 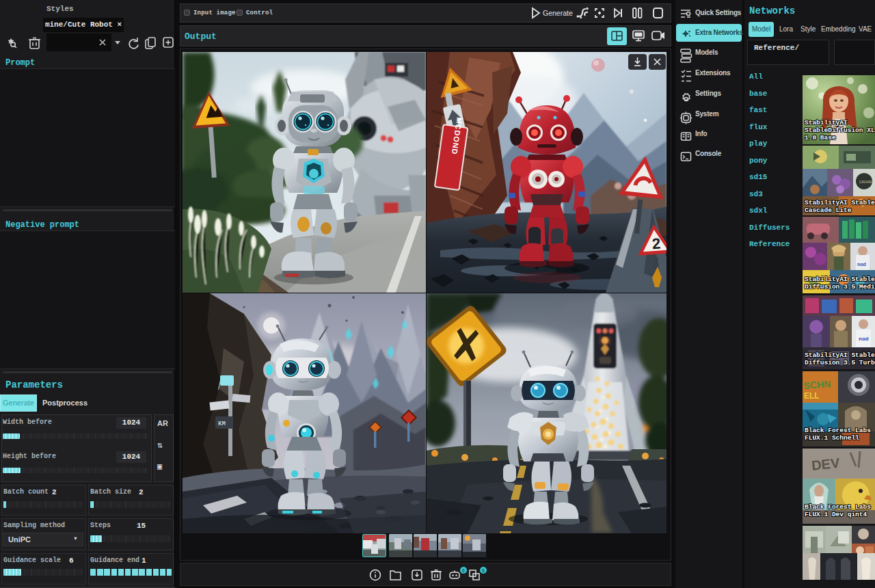 I want to click on svg-text: KM, so click(x=221, y=424).